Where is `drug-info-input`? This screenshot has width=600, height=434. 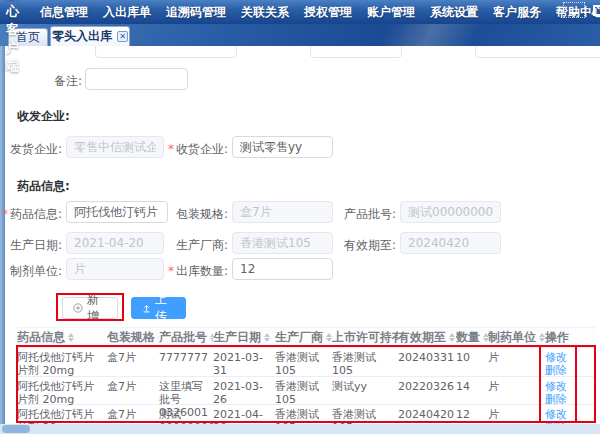 drug-info-input is located at coordinates (117, 212).